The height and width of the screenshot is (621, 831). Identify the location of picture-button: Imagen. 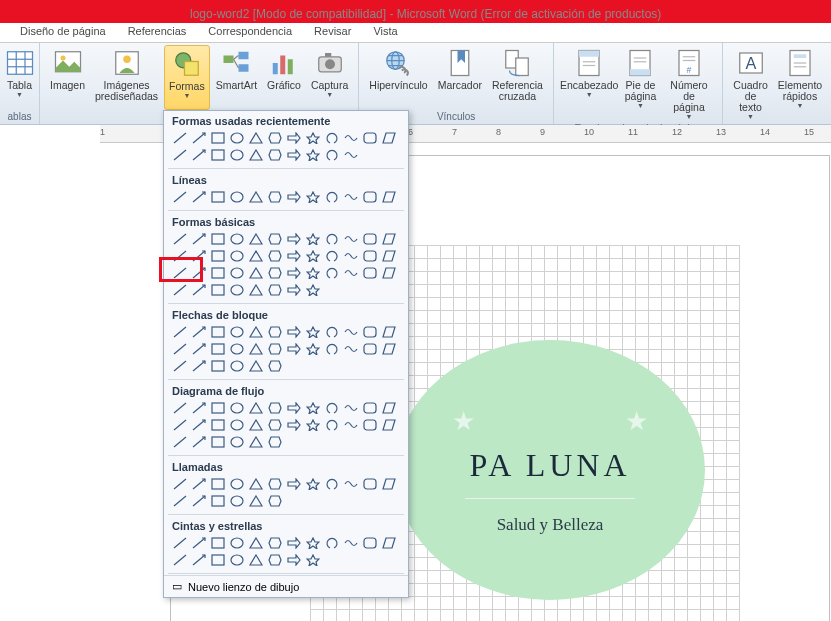
(68, 78).